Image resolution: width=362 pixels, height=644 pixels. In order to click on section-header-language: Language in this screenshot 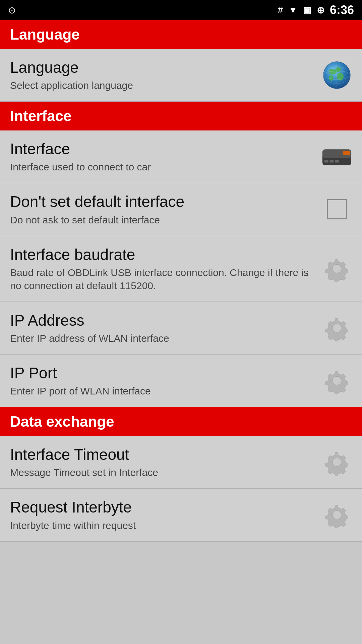, I will do `click(181, 35)`.